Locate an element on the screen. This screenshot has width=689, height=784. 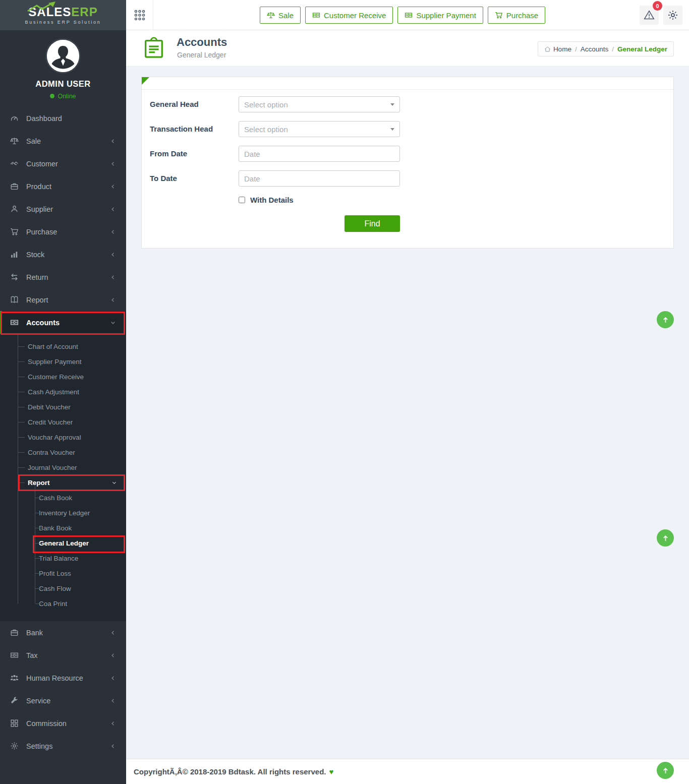
briefcase-icon is located at coordinates (14, 187).